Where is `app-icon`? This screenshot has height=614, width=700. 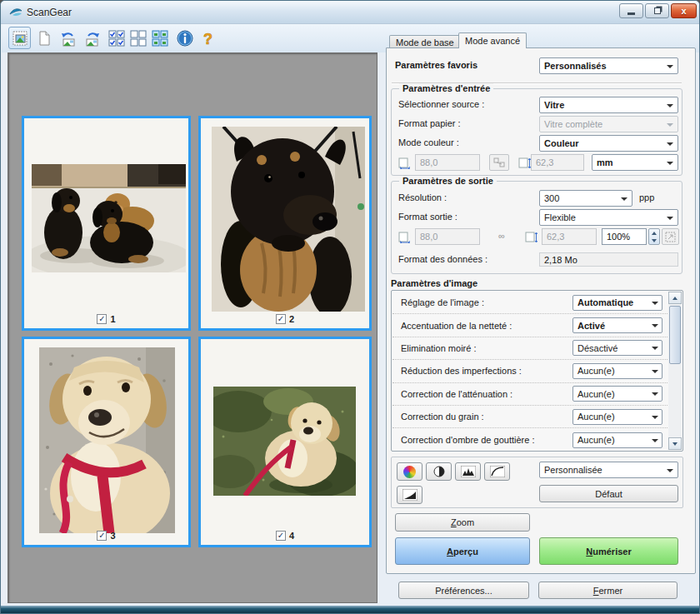 app-icon is located at coordinates (17, 13).